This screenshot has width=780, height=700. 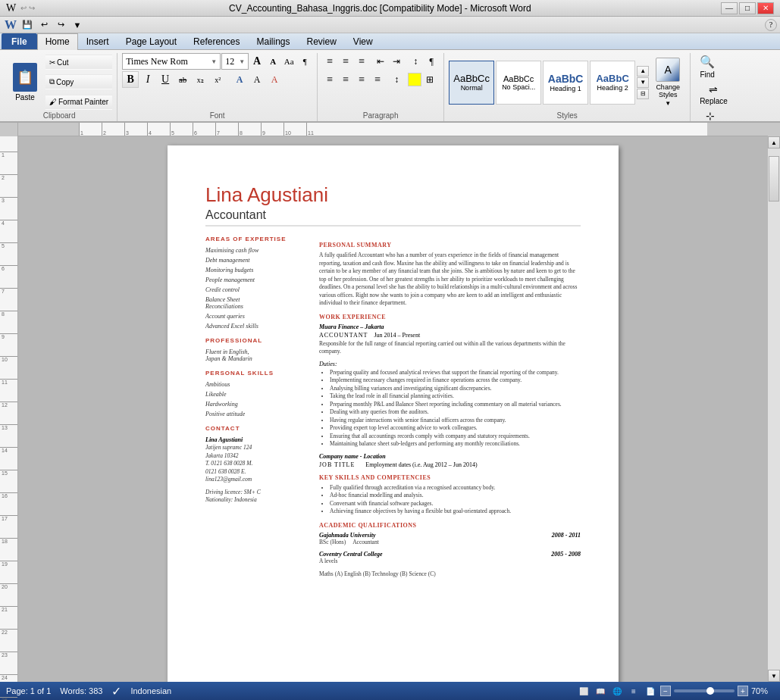 What do you see at coordinates (273, 61) in the screenshot?
I see `font-shrink-button: A` at bounding box center [273, 61].